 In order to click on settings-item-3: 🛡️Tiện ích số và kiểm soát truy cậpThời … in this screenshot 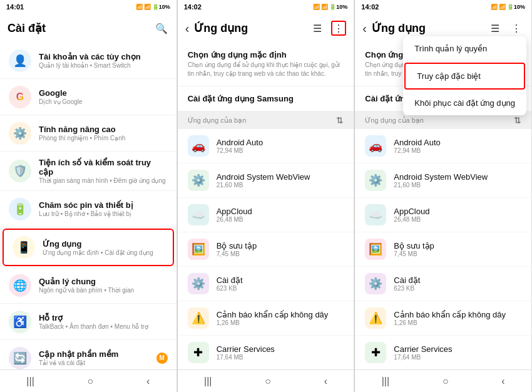, I will do `click(88, 172)`.